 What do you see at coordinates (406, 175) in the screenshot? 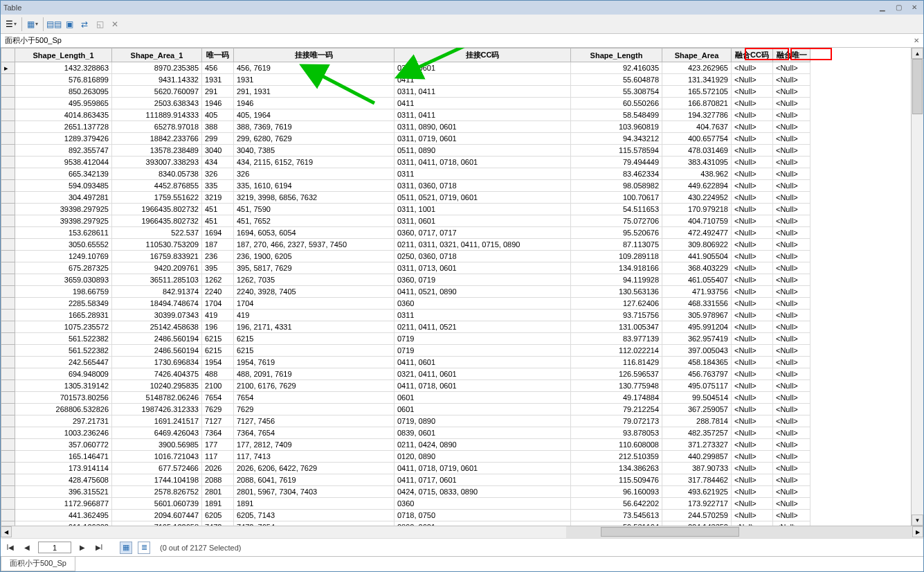
I see `table-row: 665.3421398340.05738326326031183.4623344…` at bounding box center [406, 175].